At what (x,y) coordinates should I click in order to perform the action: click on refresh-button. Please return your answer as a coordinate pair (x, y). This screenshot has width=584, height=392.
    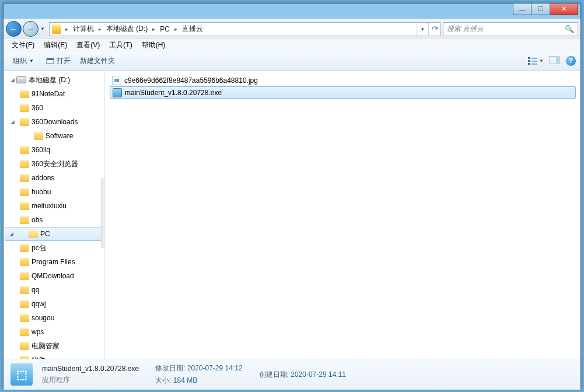
    Looking at the image, I should click on (434, 29).